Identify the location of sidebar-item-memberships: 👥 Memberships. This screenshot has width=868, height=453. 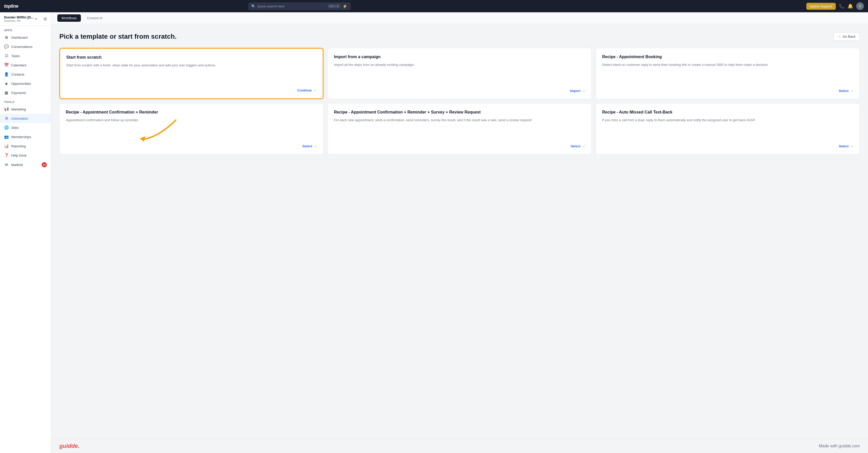
(26, 137).